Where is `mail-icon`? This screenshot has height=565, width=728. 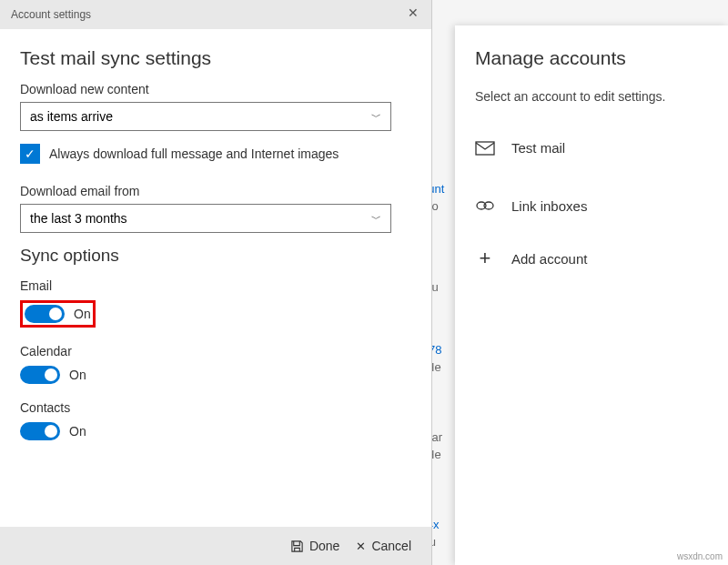 mail-icon is located at coordinates (485, 148).